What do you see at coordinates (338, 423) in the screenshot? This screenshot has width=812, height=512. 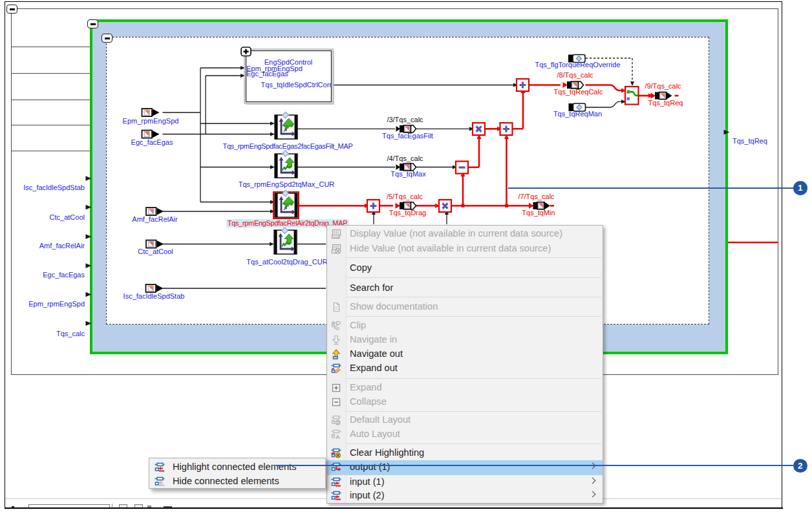 I see `svg-text: D` at bounding box center [338, 423].